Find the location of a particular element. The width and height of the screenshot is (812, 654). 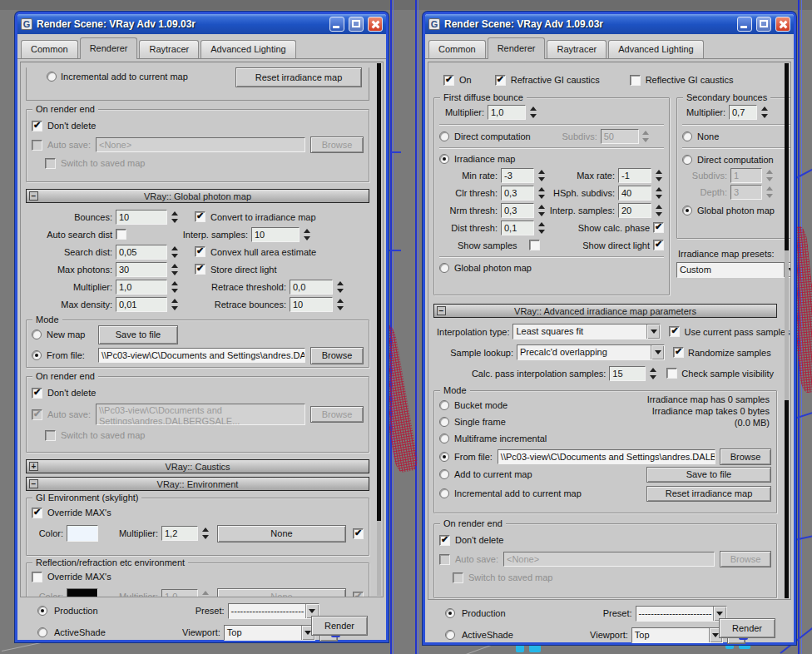

multiframe-radio is located at coordinates (444, 438).